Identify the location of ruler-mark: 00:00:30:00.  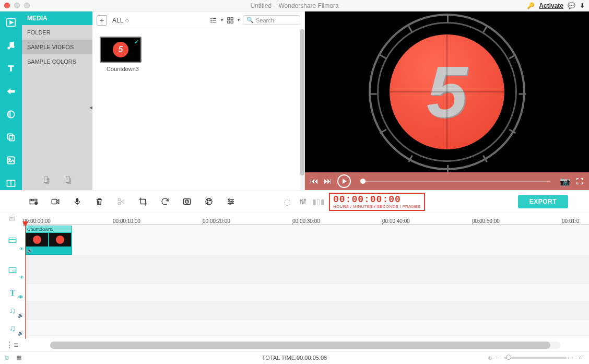
(306, 221).